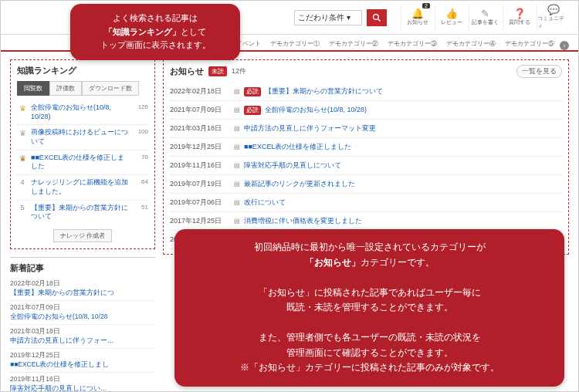 The height and width of the screenshot is (392, 579). I want to click on notice-date: 2022年02月18日, so click(200, 91).